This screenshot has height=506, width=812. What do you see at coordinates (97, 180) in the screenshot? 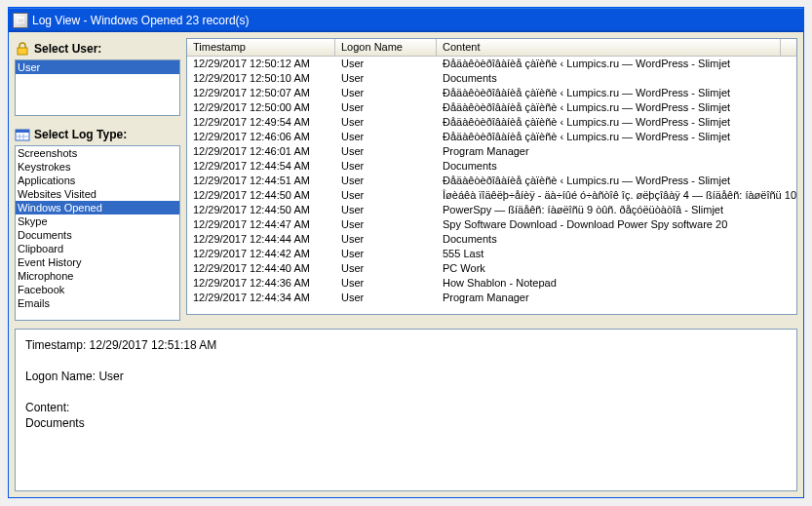
I see `logtype-item: Applications` at bounding box center [97, 180].